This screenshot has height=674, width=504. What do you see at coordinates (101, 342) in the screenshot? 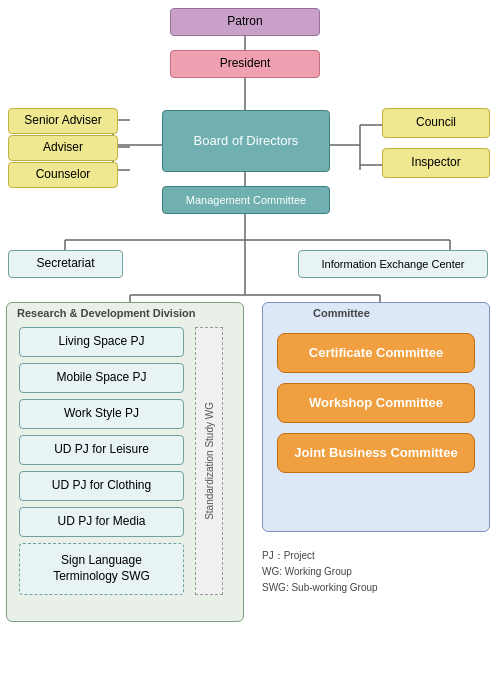
I see `living-space-label: Living Space PJ` at bounding box center [101, 342].